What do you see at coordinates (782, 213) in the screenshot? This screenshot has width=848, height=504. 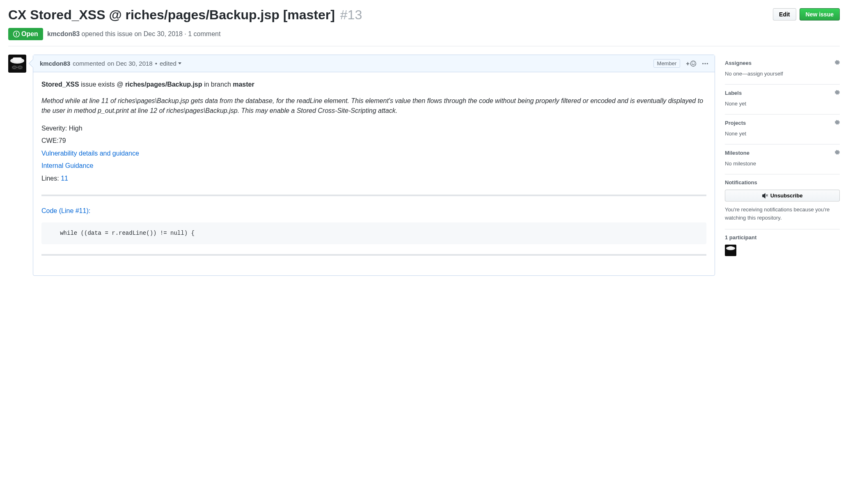 I see `notifications-text: You're receiving notifications because y…` at bounding box center [782, 213].